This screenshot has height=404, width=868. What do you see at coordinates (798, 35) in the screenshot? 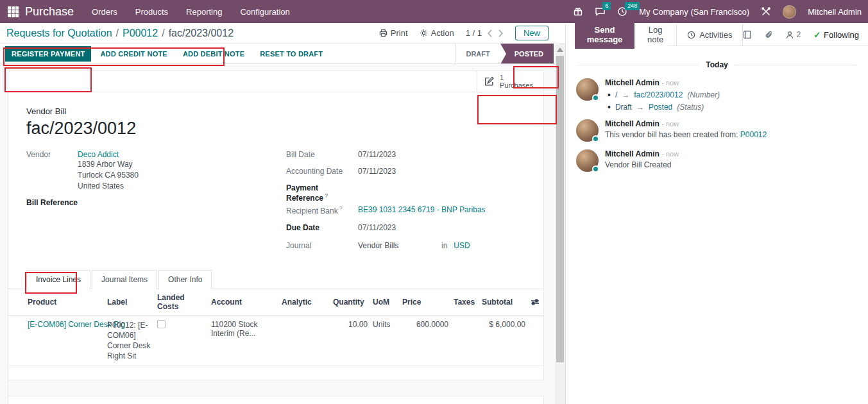
I see `followers-count: 2` at bounding box center [798, 35].